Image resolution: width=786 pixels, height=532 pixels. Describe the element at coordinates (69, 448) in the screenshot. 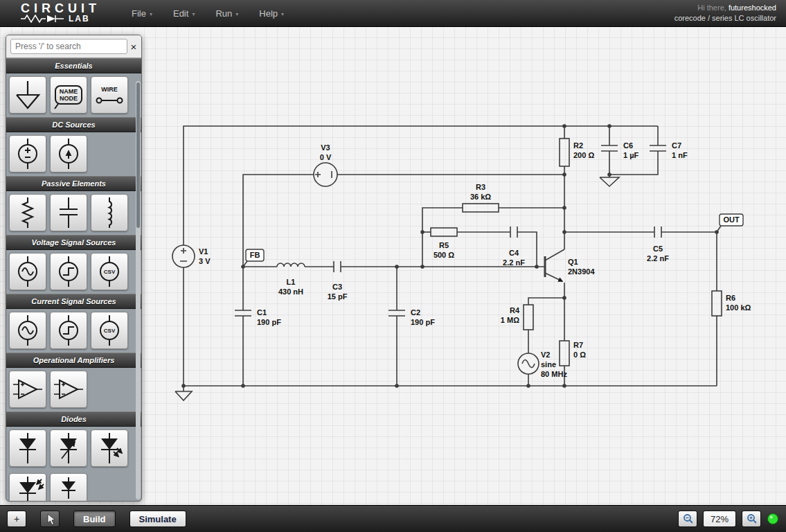

I see `diode-arrow-icon` at that location.